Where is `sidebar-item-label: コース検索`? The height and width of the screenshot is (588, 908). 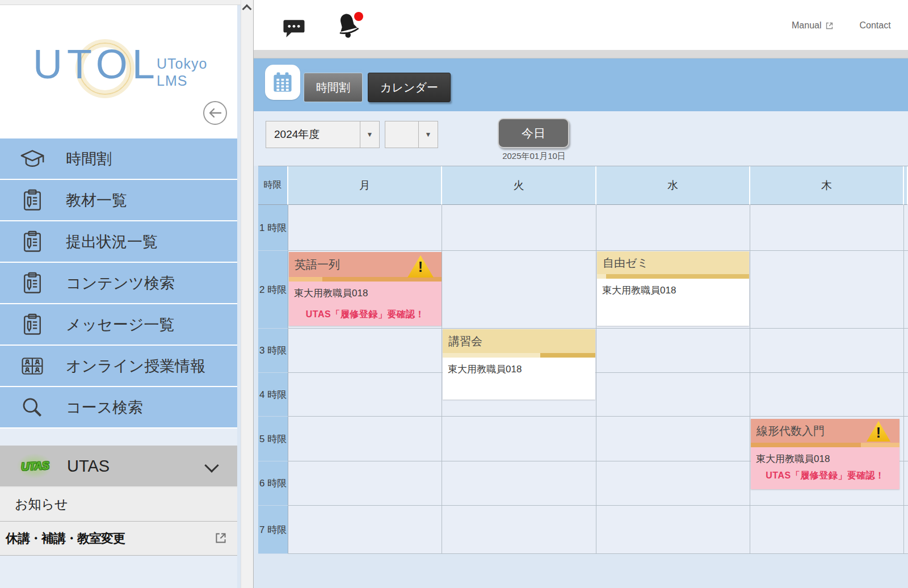 sidebar-item-label: コース検索 is located at coordinates (104, 408).